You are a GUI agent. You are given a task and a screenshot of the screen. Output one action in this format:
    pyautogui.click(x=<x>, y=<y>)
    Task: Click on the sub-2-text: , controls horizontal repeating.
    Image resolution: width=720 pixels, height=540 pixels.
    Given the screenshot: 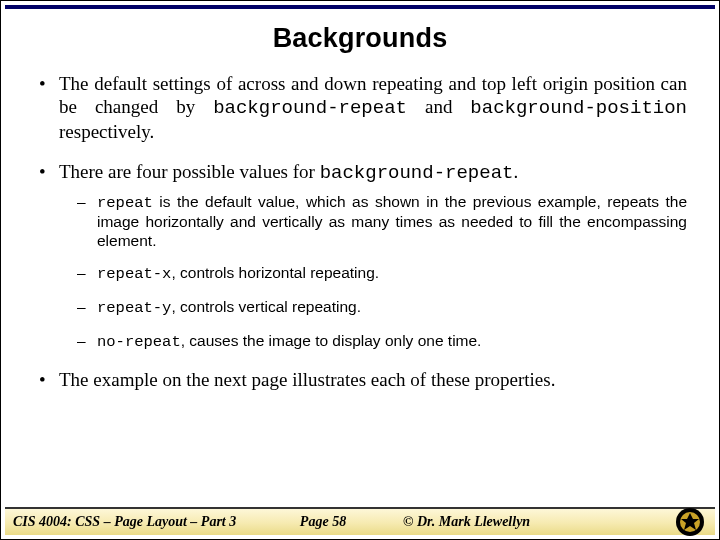 What is the action you would take?
    pyautogui.click(x=275, y=272)
    